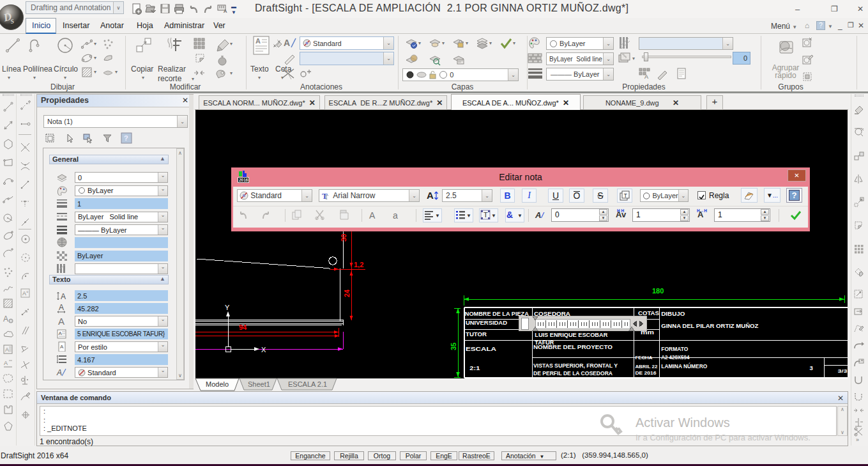 The width and height of the screenshot is (868, 466). Describe the element at coordinates (308, 384) in the screenshot. I see `svg-text: ESCALA 2.1` at that location.